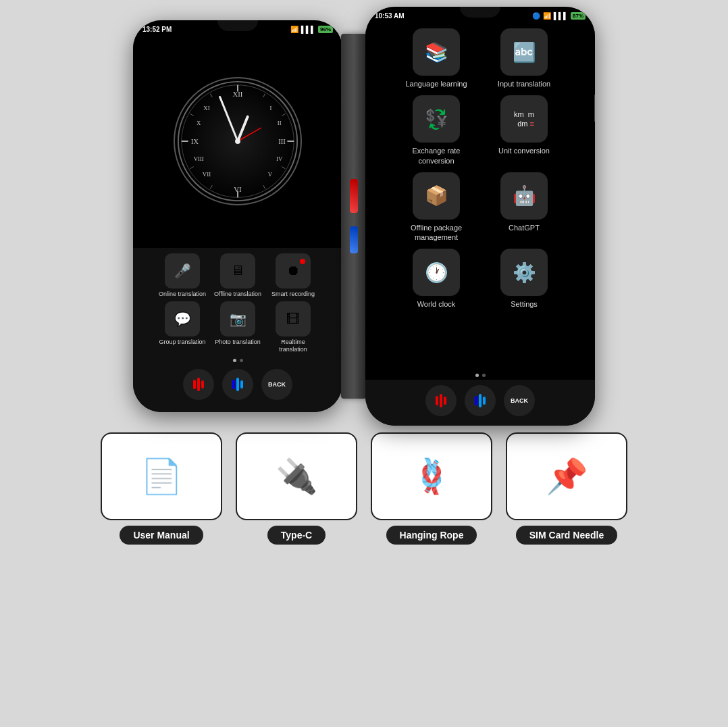 This screenshot has width=728, height=727. What do you see at coordinates (182, 319) in the screenshot?
I see `app-icon-group: 💬` at bounding box center [182, 319].